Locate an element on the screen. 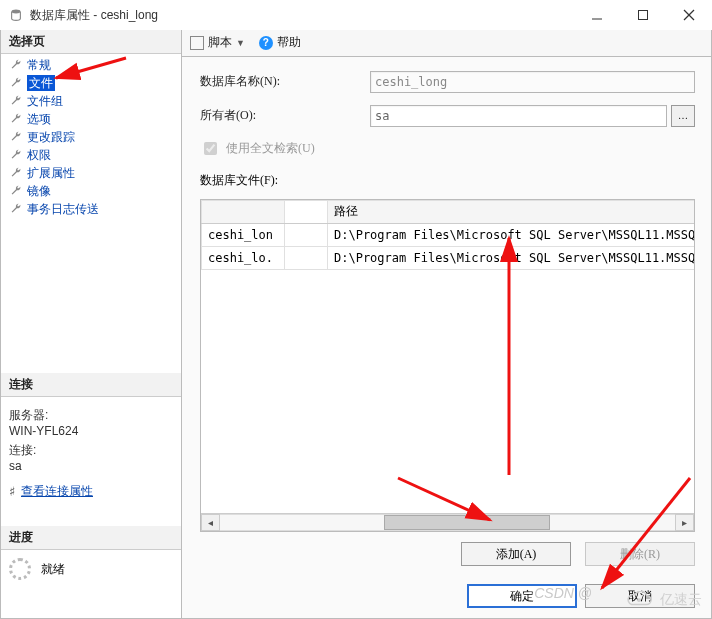 The height and width of the screenshot is (619, 712). nav-item-extendedprops: 扩展属性 is located at coordinates (91, 173).